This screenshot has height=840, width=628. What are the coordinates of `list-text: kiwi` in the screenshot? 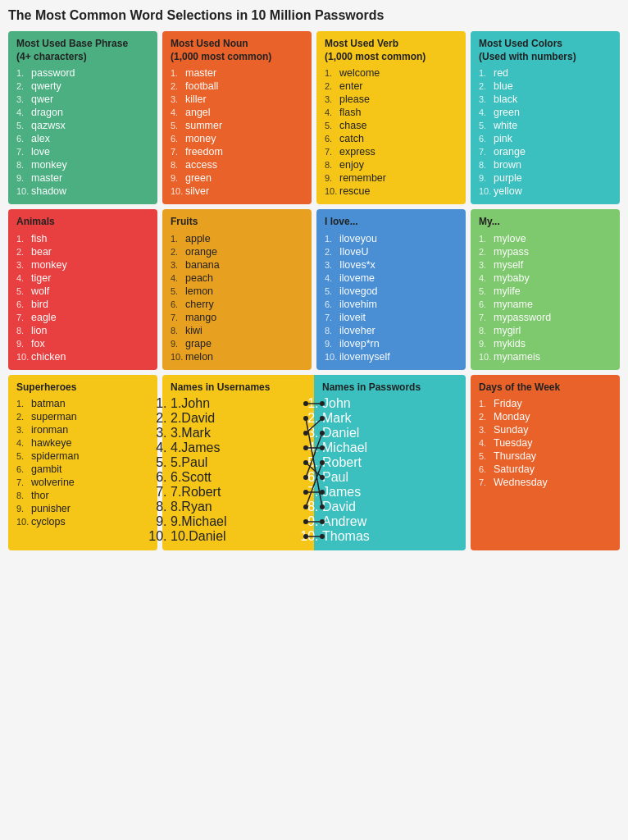 It's located at (193, 331).